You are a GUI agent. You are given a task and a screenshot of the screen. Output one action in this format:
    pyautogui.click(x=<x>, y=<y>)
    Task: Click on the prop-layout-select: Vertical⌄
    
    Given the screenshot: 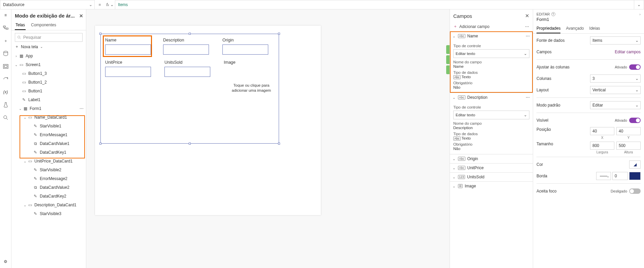 What is the action you would take?
    pyautogui.click(x=615, y=90)
    